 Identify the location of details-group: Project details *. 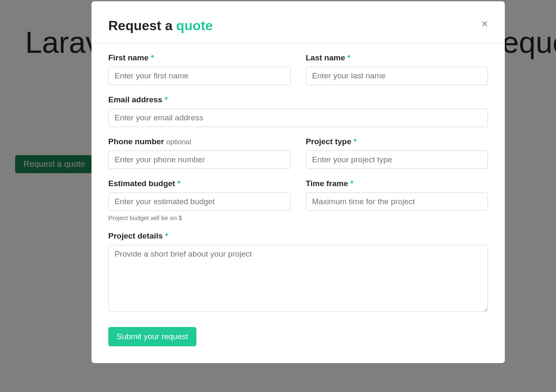
(298, 272).